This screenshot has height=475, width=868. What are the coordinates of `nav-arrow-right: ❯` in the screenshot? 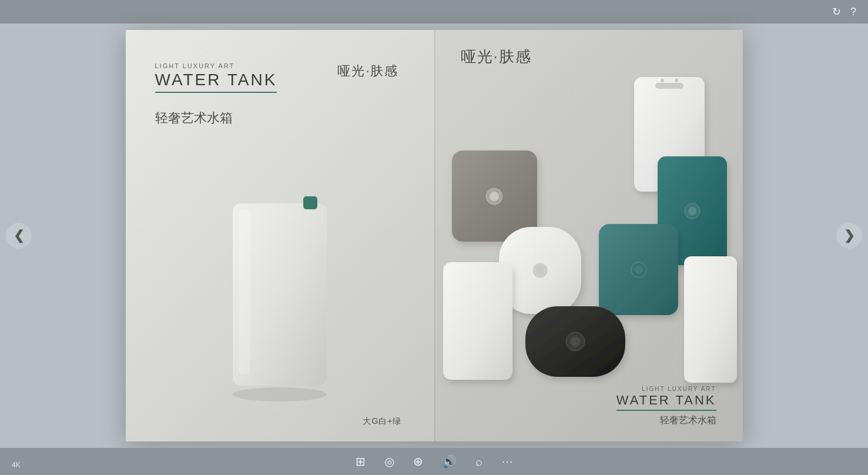 It's located at (849, 236).